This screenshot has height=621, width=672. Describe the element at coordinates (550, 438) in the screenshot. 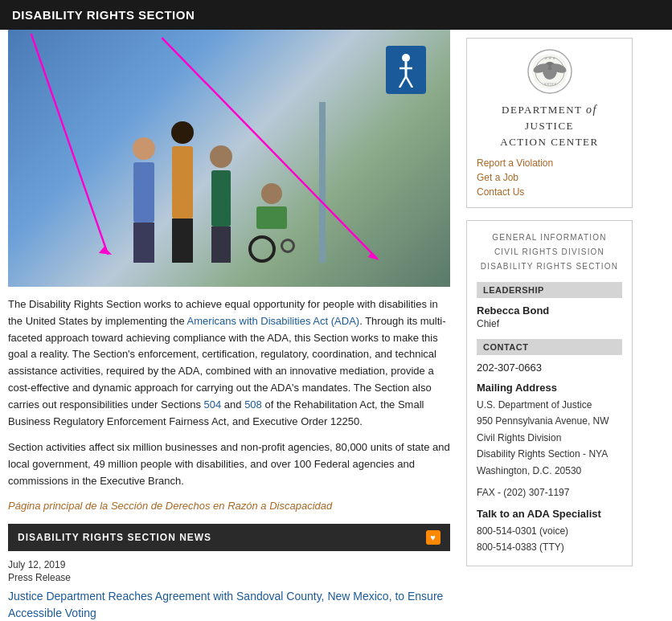

I see `mailing-address: U.S. Department of Justice 950 Pennsylva…` at that location.